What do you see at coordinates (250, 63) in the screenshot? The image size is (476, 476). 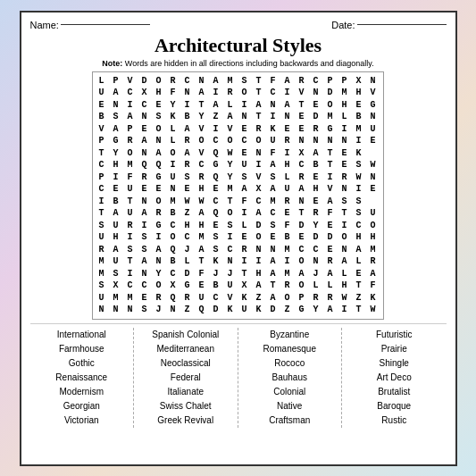 I see `note-text: Words are hidden in all directions inclu…` at bounding box center [250, 63].